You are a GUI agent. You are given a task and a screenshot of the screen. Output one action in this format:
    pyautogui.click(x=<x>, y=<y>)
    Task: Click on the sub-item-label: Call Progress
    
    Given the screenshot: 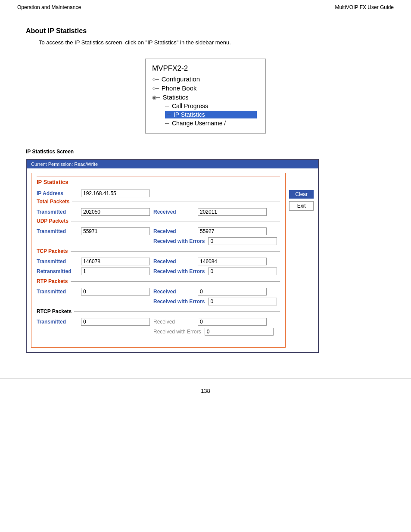 What is the action you would take?
    pyautogui.click(x=190, y=106)
    